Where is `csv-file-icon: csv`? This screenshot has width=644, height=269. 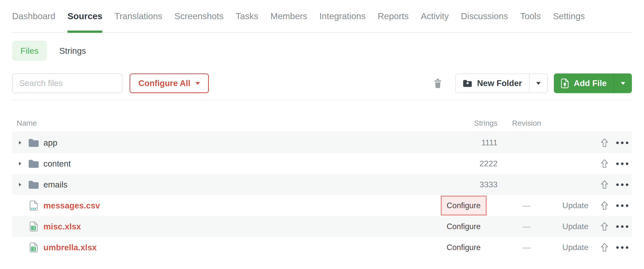
csv-file-icon: csv is located at coordinates (34, 205).